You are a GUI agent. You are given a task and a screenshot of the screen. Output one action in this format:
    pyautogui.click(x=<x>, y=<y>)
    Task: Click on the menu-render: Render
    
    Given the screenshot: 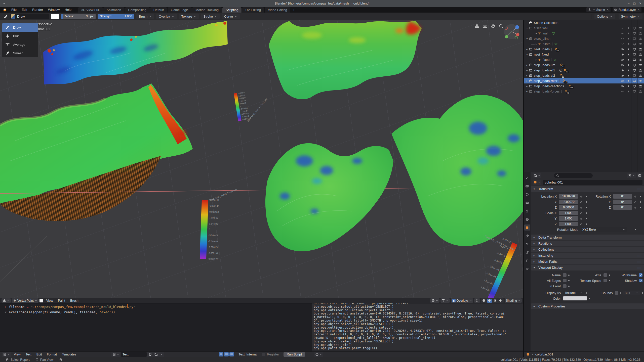 What is the action you would take?
    pyautogui.click(x=38, y=10)
    